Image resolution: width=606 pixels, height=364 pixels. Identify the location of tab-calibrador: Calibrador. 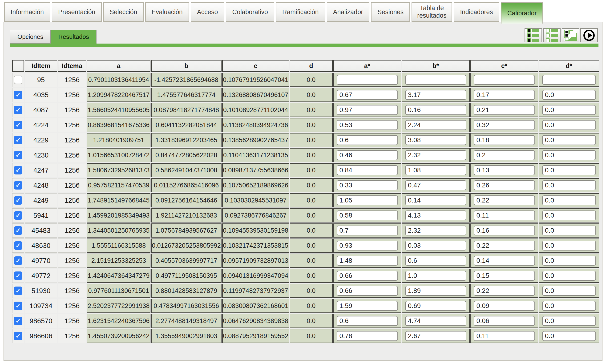
(522, 13).